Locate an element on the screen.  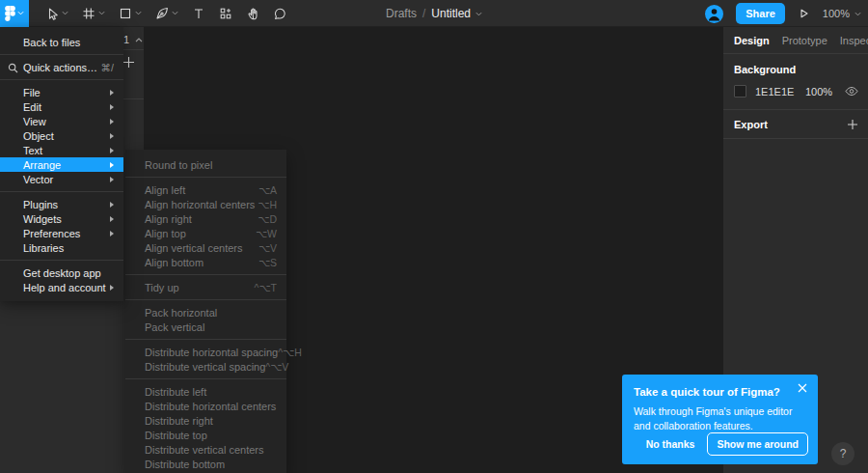
tab-inspect: Inspect is located at coordinates (854, 41).